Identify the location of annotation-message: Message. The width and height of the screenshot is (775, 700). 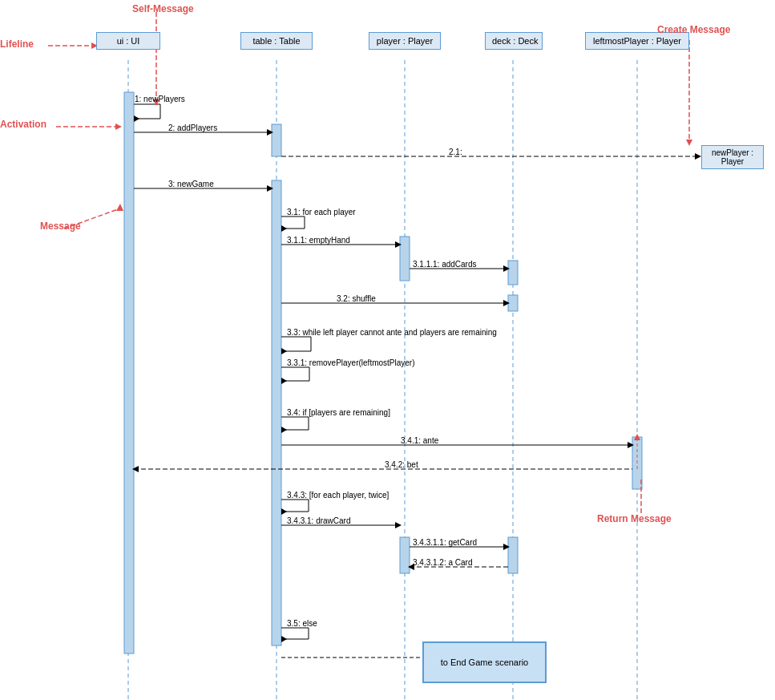
(61, 226).